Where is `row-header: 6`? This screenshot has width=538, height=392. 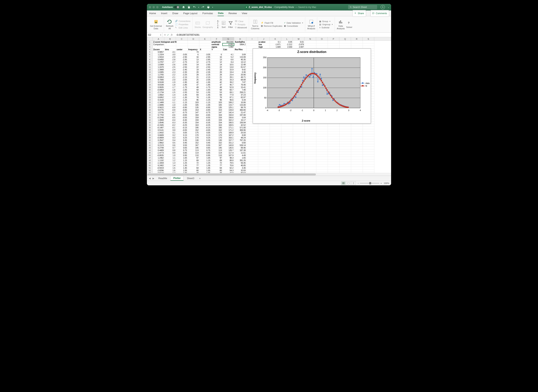 row-header: 6 is located at coordinates (150, 55).